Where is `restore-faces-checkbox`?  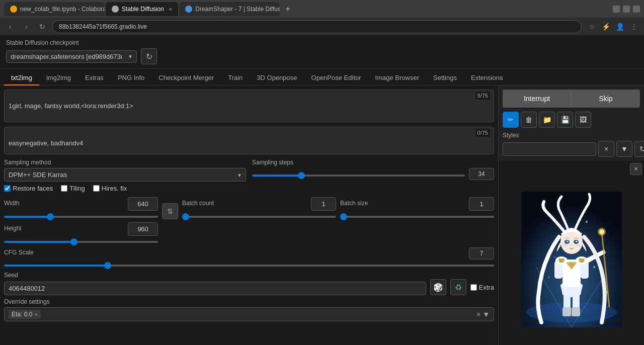 restore-faces-checkbox is located at coordinates (7, 188).